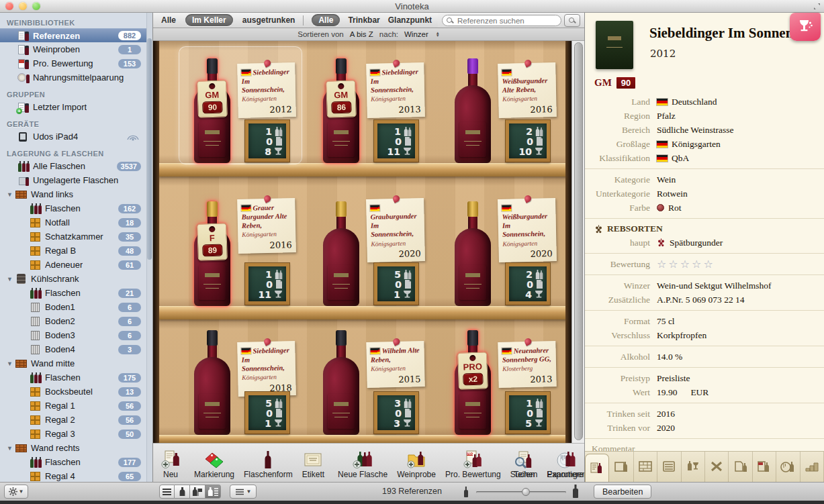 This screenshot has height=504, width=824. Describe the element at coordinates (788, 467) in the screenshot. I see `detail-tab-pairing` at that location.